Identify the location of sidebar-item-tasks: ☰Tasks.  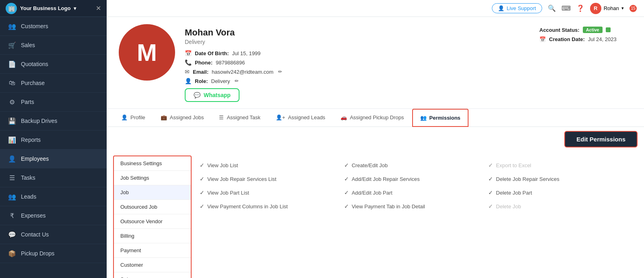
(53, 178).